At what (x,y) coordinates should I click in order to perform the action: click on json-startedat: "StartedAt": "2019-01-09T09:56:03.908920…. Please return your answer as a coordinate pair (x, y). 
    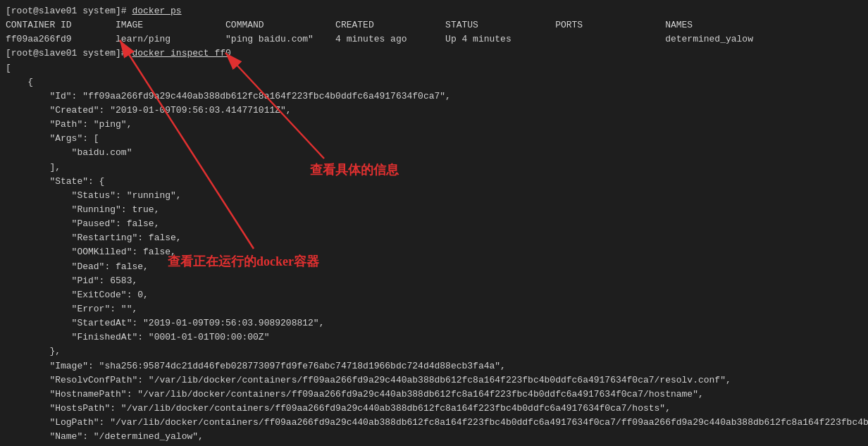
    Looking at the image, I should click on (434, 323).